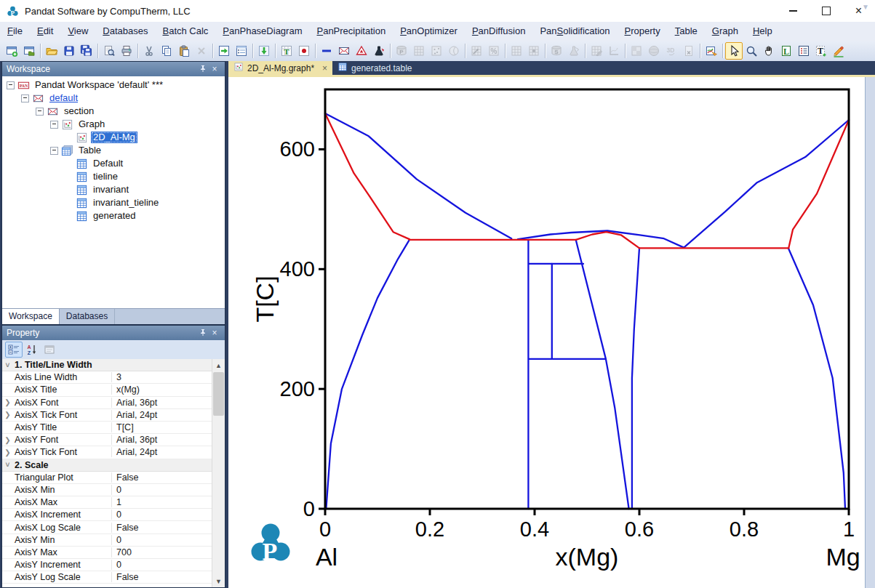  I want to click on go-icon, so click(224, 51).